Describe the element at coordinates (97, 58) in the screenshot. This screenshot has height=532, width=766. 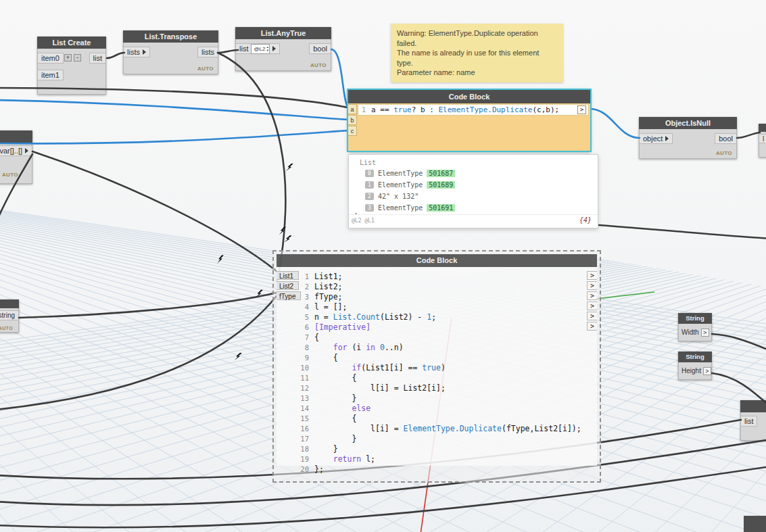
I see `output-port-list: list` at that location.